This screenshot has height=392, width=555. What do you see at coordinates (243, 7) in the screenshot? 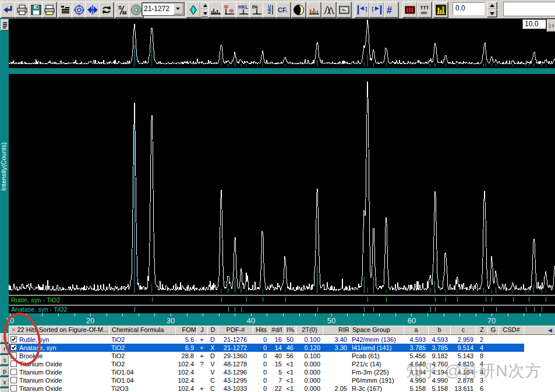
I see `svg-text: HKL` at bounding box center [243, 7].